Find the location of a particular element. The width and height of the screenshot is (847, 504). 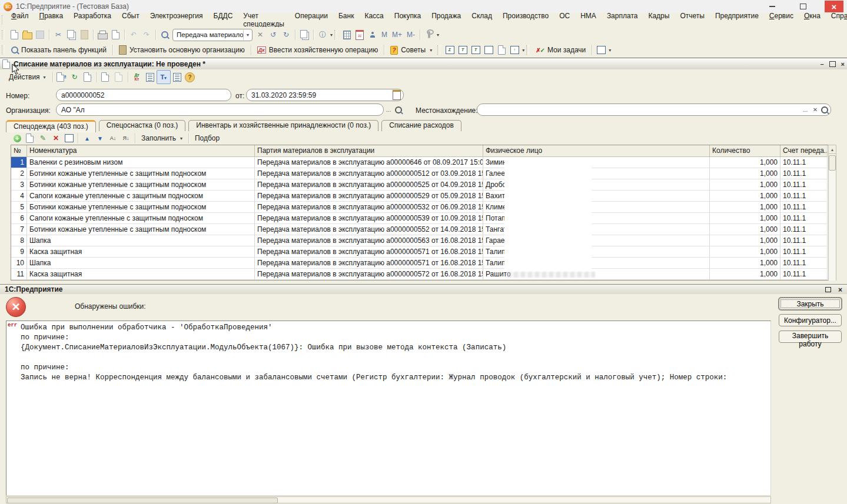

enter-operation-button: ДкВвести хозяйственную операцию is located at coordinates (318, 50).